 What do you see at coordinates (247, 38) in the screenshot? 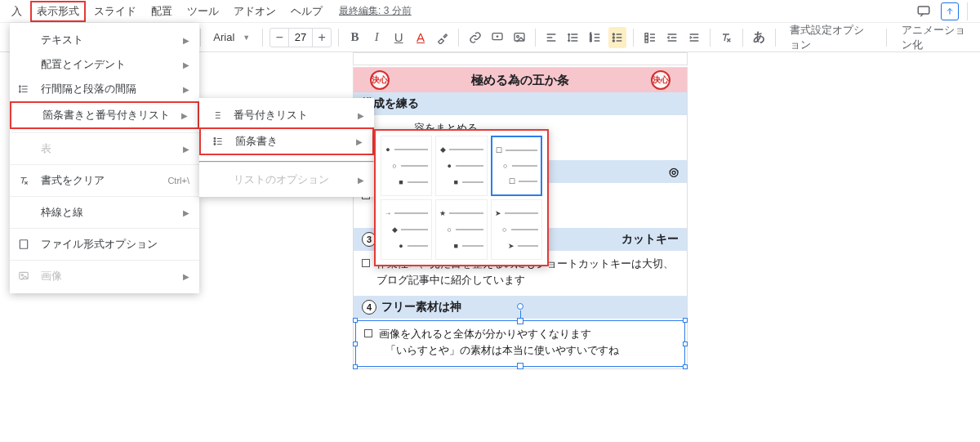
I see `chevron-down-icon: ▼` at bounding box center [247, 38].